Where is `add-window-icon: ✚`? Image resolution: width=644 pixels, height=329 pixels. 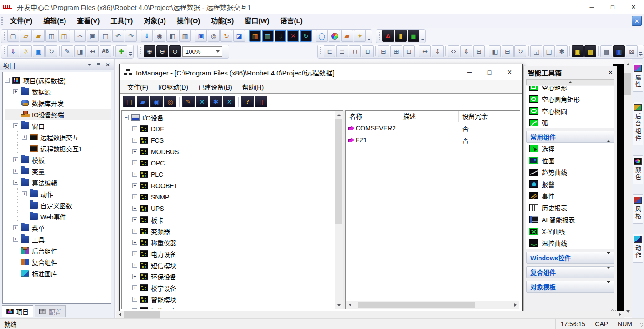
add-window-icon: ✚ is located at coordinates (121, 51).